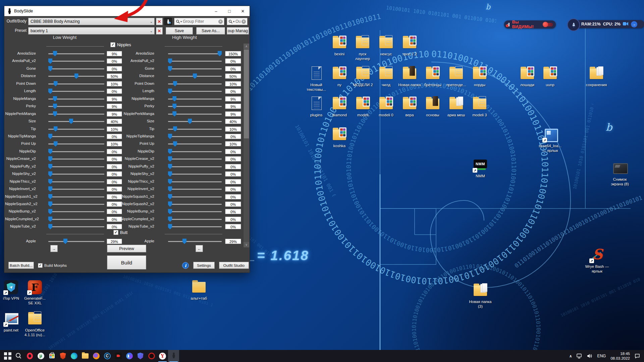 The image size is (644, 362). Describe the element at coordinates (40, 265) in the screenshot. I see `checkbox-checked-icon: ✓` at that location.